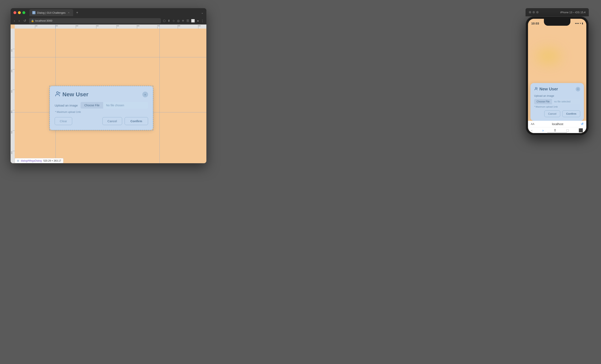  What do you see at coordinates (51, 13) in the screenshot?
I see `browser-tab: D Dialog | GUI Challenges ×` at bounding box center [51, 13].